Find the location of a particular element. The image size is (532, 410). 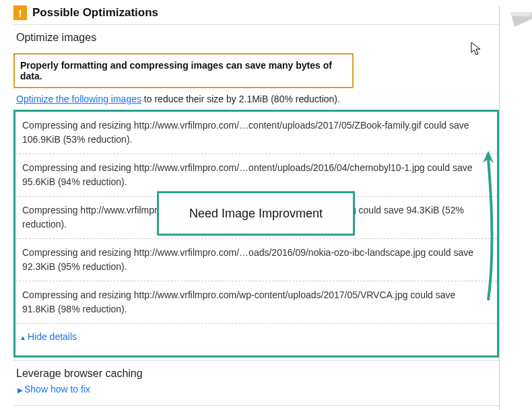

show-how-to-fix-row: ▶Show how to fix is located at coordinates (257, 388).